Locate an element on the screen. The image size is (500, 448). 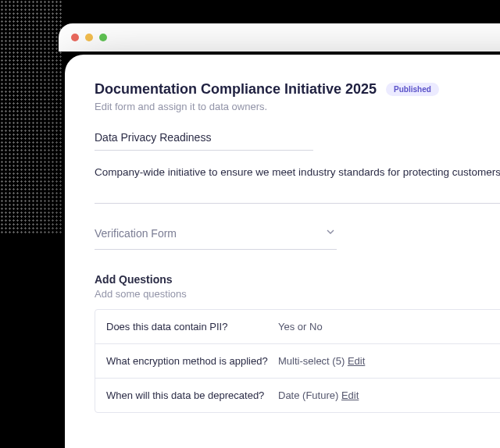
question-answer-type: Yes or No is located at coordinates (356, 326).